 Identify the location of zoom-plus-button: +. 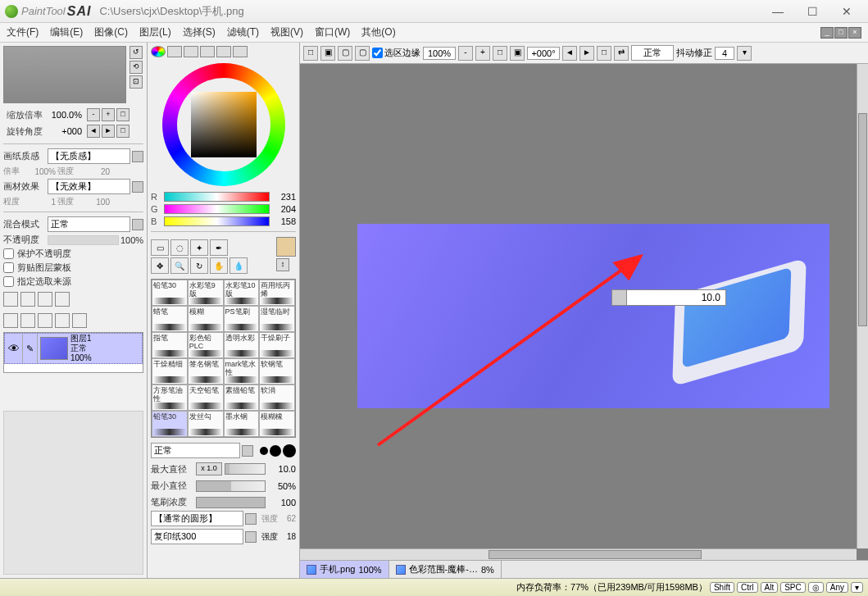
(108, 115).